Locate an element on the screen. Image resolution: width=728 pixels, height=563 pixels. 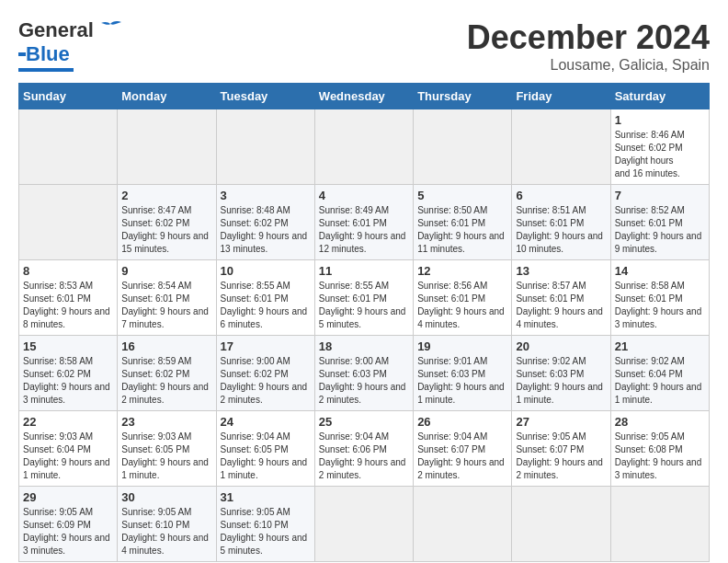
day-number: 14 is located at coordinates (660, 270).